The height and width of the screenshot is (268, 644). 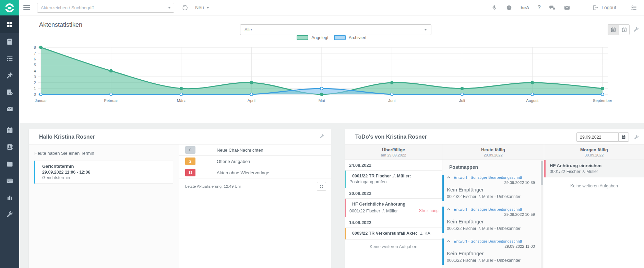 What do you see at coordinates (429, 211) in the screenshot?
I see `entry-tag: Streichung` at bounding box center [429, 211].